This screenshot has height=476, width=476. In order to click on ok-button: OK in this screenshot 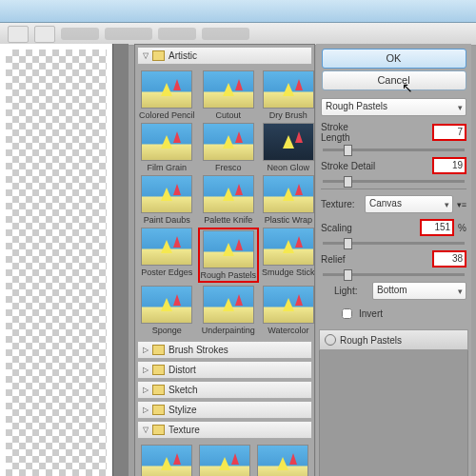, I will do `click(394, 59)`.